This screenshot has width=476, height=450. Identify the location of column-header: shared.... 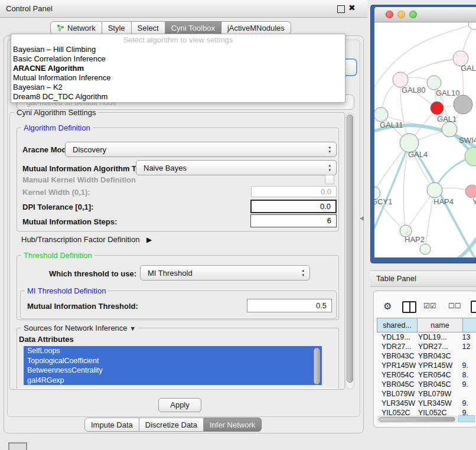
(397, 325).